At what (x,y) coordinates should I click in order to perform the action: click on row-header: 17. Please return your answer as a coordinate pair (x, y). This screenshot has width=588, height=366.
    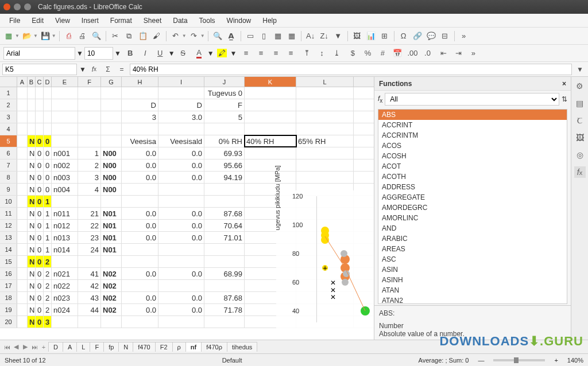
    Looking at the image, I should click on (9, 286).